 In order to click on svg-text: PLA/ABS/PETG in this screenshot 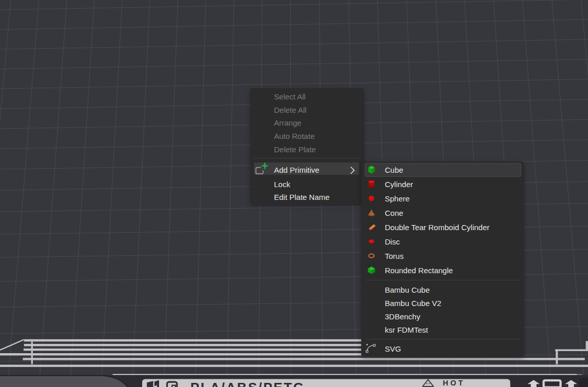, I will do `click(247, 383)`.